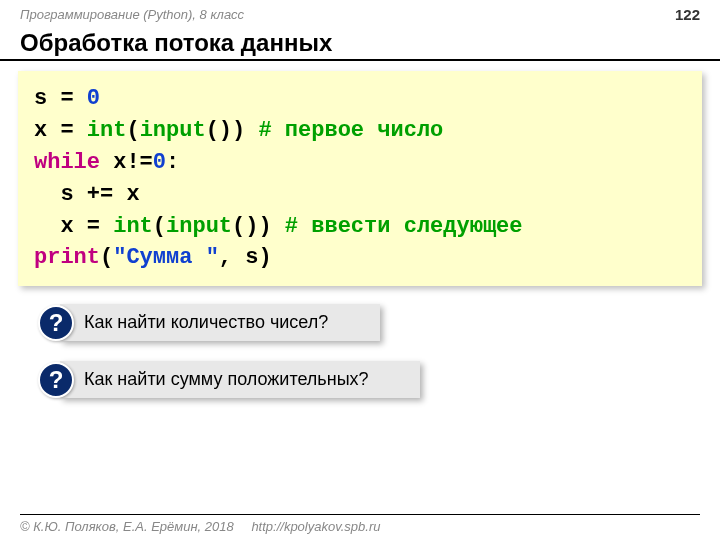 This screenshot has height=540, width=720. What do you see at coordinates (360, 99) in the screenshot?
I see `code-line-1: s = 0` at bounding box center [360, 99].